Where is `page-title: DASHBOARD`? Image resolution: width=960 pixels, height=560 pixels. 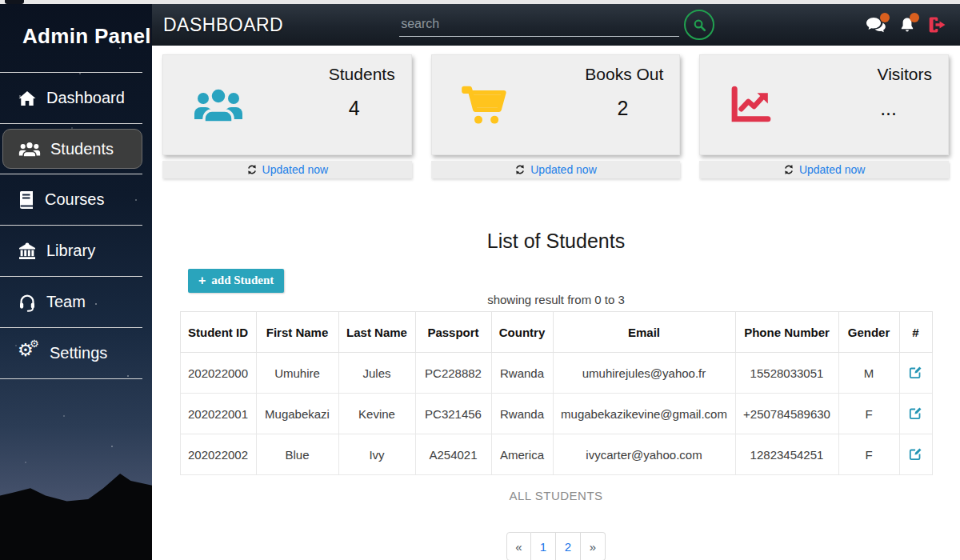 page-title: DASHBOARD is located at coordinates (218, 26).